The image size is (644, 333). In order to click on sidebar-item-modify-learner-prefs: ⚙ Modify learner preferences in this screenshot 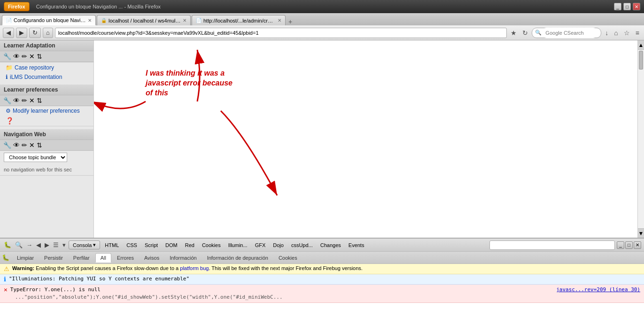, I will do `click(47, 111)`.